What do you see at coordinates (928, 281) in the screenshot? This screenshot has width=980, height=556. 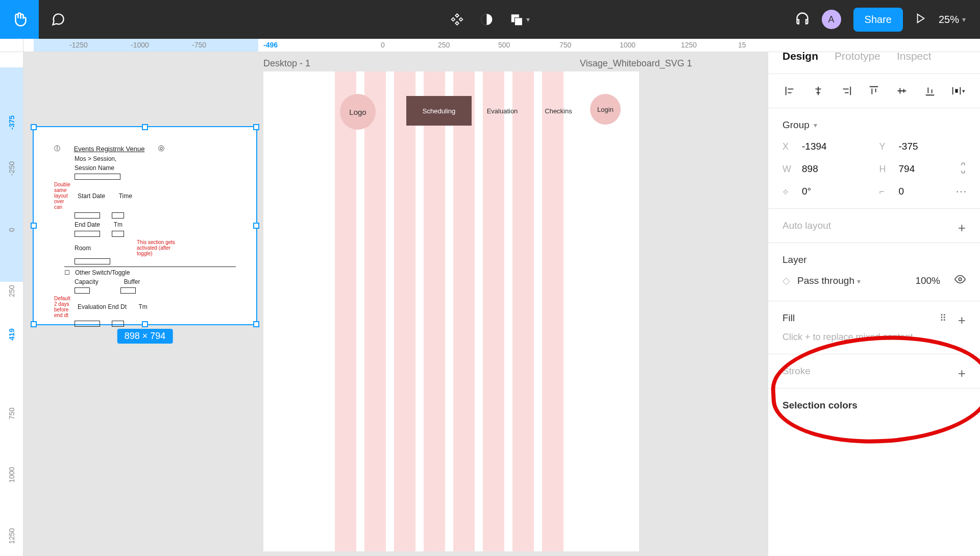 I see `opacity-field: 100%` at bounding box center [928, 281].